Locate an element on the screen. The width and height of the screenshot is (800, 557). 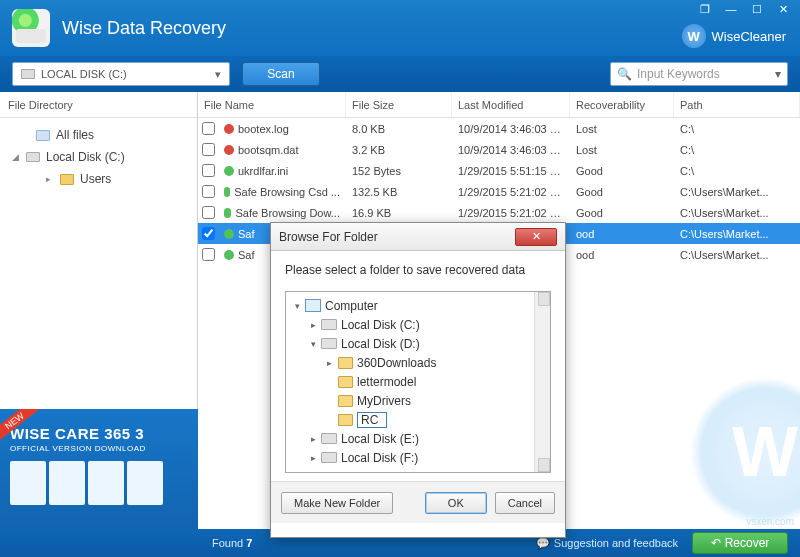
folder-tree-item: MyDrivers is located at coordinates (418, 400).